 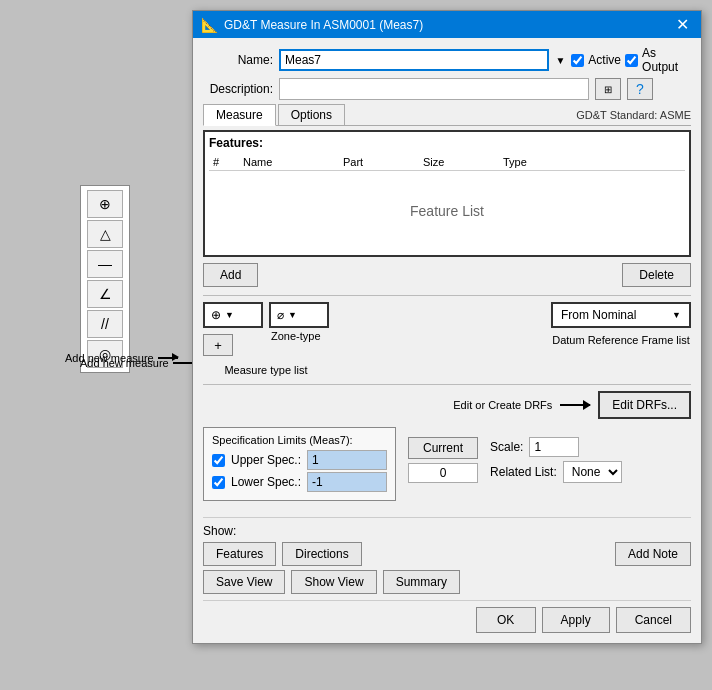 What do you see at coordinates (347, 460) in the screenshot?
I see `upper-spec-input` at bounding box center [347, 460].